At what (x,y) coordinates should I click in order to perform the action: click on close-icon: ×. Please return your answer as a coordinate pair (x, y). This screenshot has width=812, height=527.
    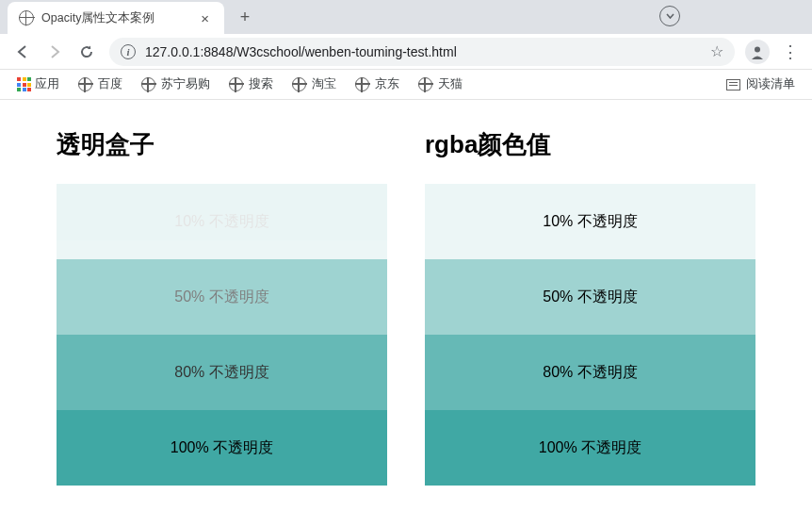
    Looking at the image, I should click on (205, 19).